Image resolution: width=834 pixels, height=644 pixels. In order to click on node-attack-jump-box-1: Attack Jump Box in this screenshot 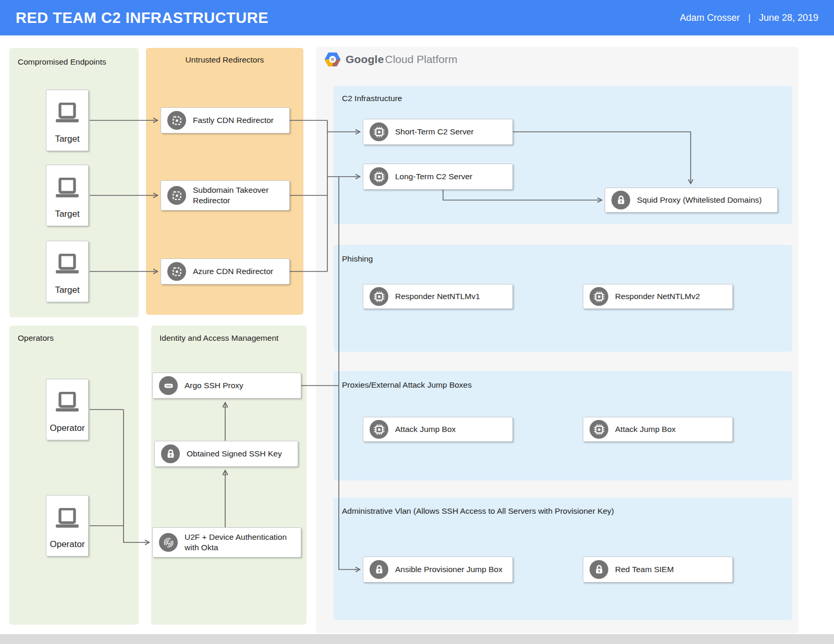, I will do `click(438, 429)`.